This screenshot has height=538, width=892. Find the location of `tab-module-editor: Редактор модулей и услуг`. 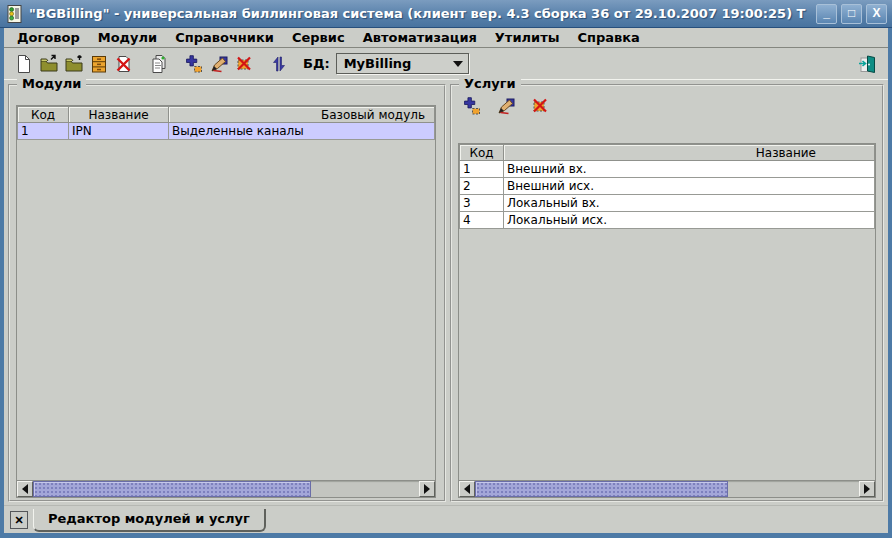

tab-module-editor: Редактор модулей и услуг is located at coordinates (150, 520).